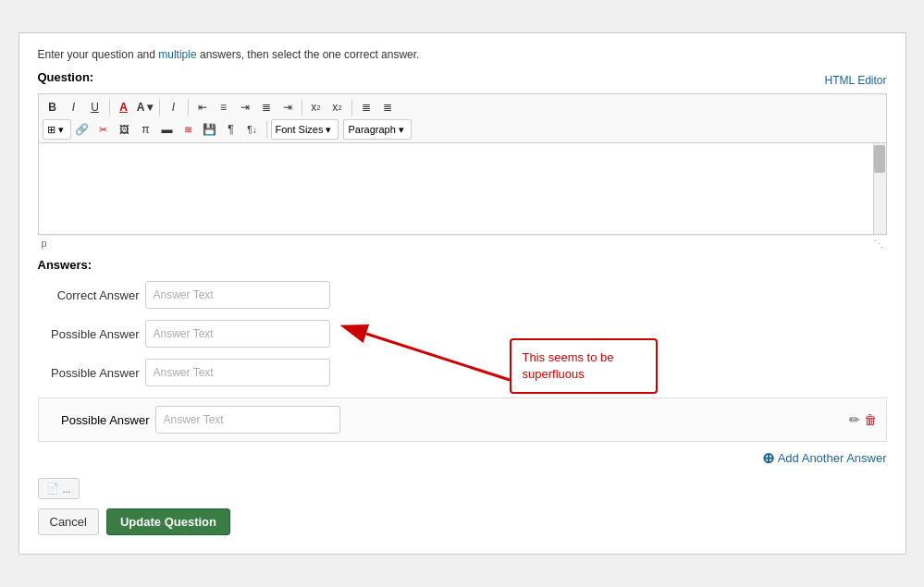  Describe the element at coordinates (59, 488) in the screenshot. I see `file-button: 📄 ...` at that location.